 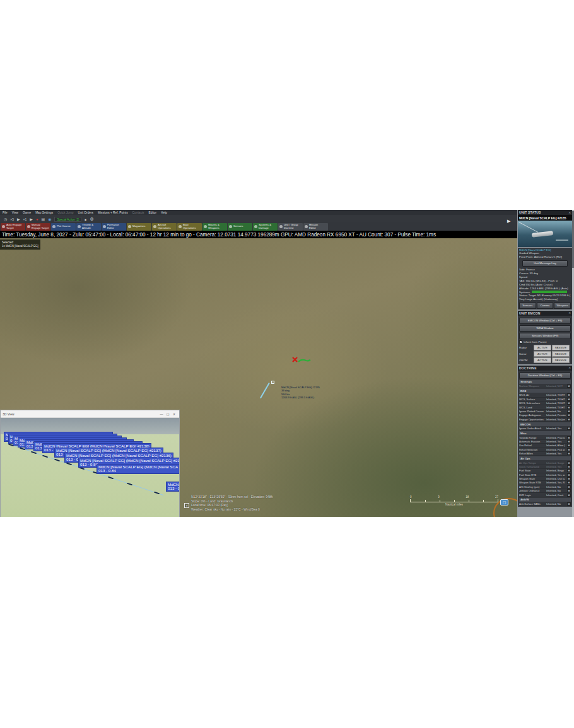 What do you see at coordinates (545, 354) in the screenshot?
I see `sensor-row: Sonar ACTIVE PASSIVE` at bounding box center [545, 354].